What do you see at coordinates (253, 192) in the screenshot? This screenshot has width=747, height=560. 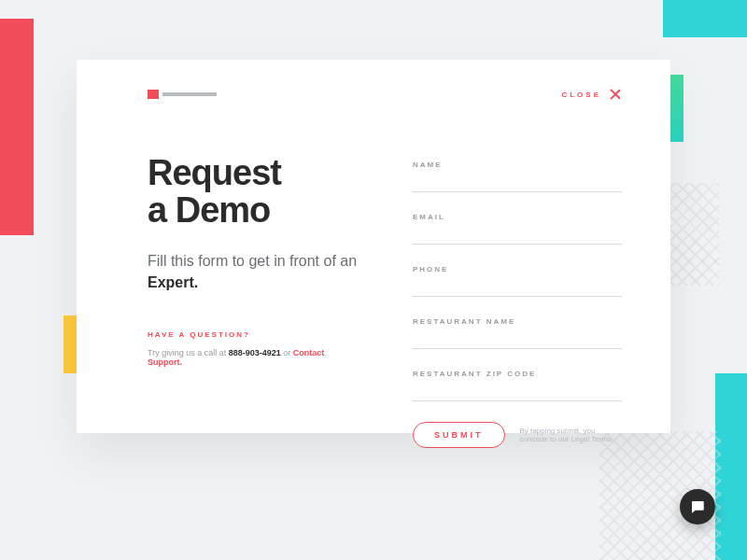 I see `page-title: Request a Demo` at bounding box center [253, 192].